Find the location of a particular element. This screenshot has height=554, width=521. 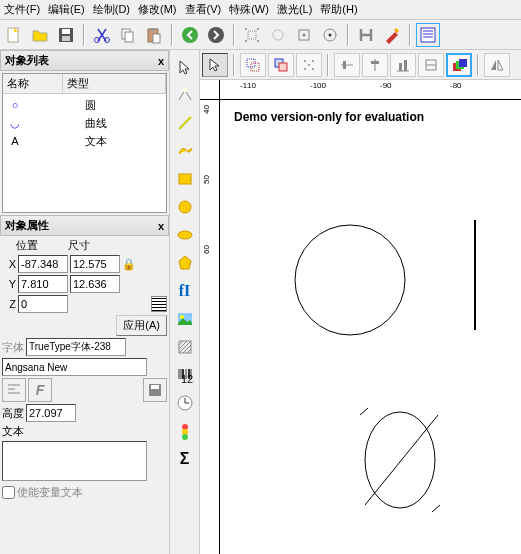

menu-bar: 文件(F) 编辑(E) 绘制(D) 修改(M) 查看(V) 特殊(W) 激光(L… is located at coordinates (260, 10).